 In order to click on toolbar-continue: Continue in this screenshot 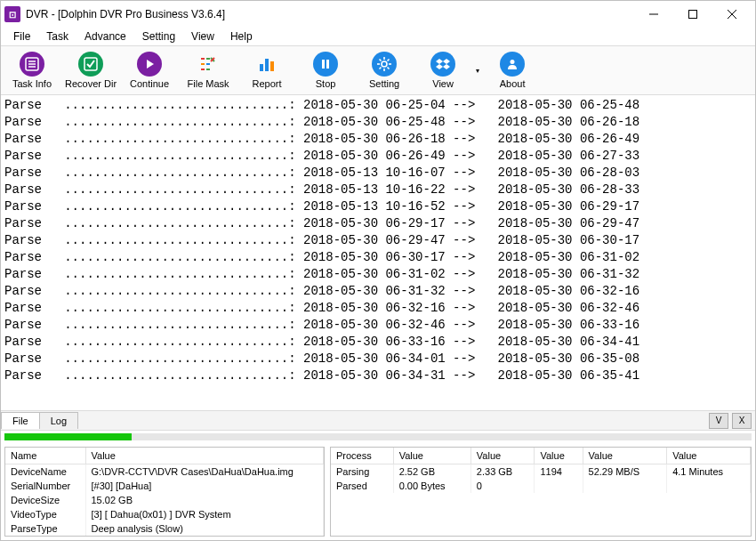, I will do `click(149, 70)`.